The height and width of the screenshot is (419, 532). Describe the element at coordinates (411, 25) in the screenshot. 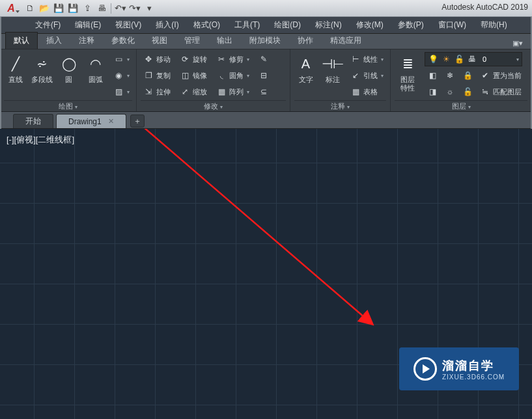

I see `menu-parametric: 参数(P)` at that location.